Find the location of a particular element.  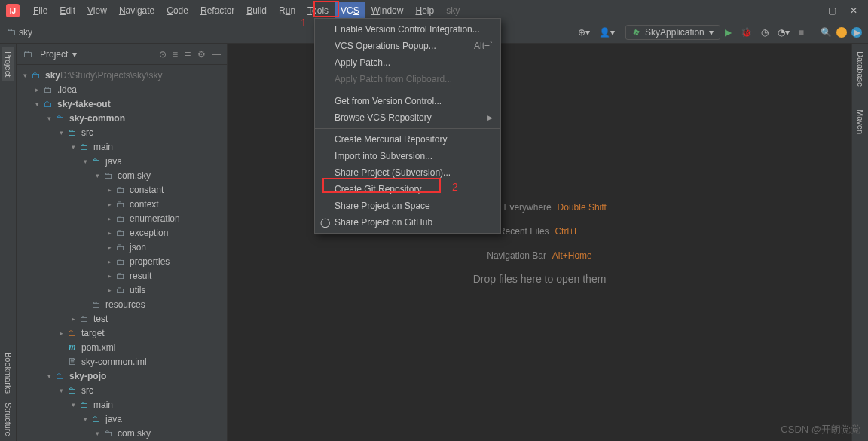

tree-item: ▸🗀enumeration is located at coordinates (122, 219).